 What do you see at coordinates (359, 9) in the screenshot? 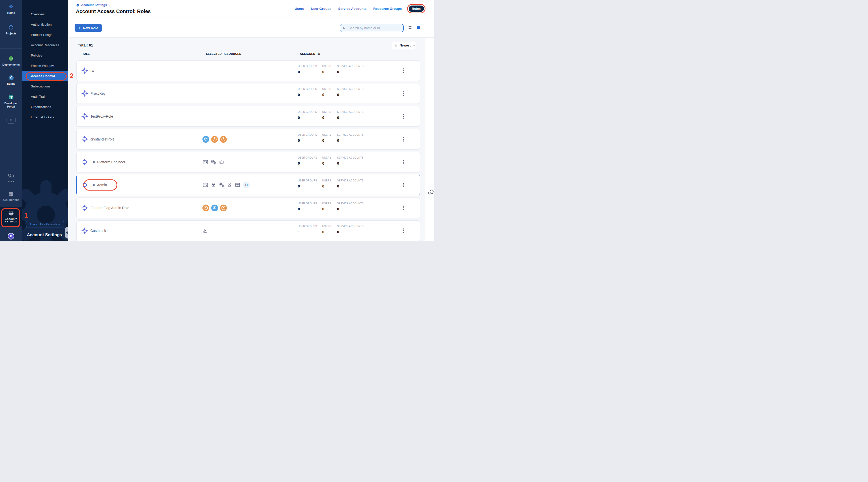
I see `rbac-tabs: UsersUser GroupsService AccountsResource…` at bounding box center [359, 9].